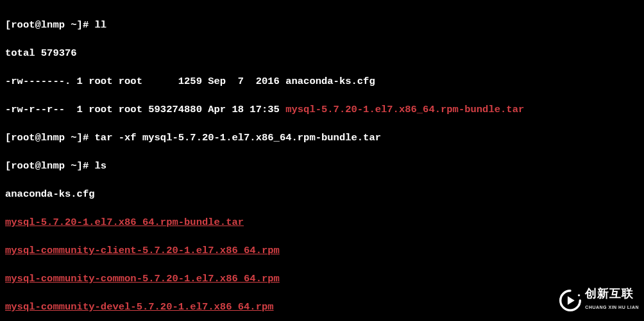 The height and width of the screenshot is (321, 644). I want to click on file-name: mysql-community-common-5.7.20-1.el7.x86_…, so click(142, 279).